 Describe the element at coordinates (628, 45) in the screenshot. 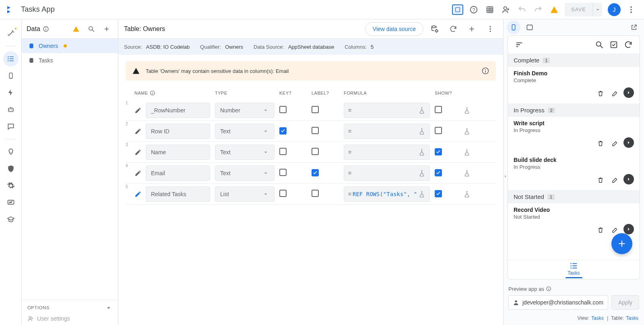

I see `preview-refresh-icon` at that location.